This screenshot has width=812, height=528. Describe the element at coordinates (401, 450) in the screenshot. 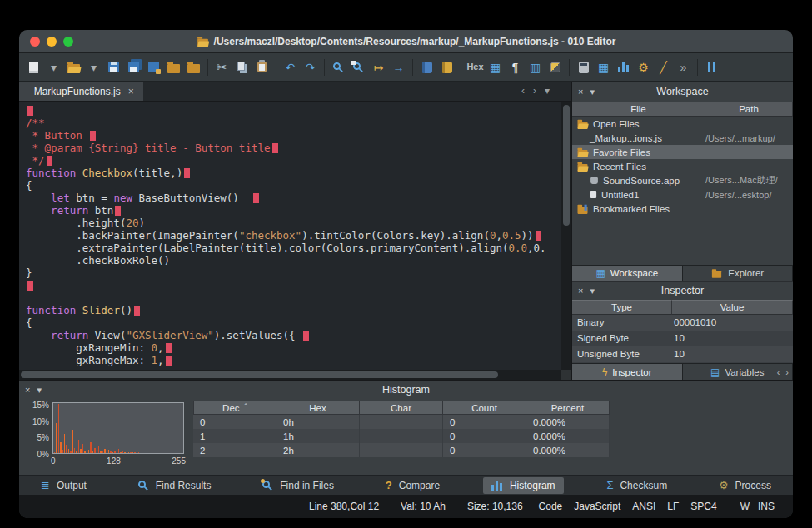

I see `histogram-row: 22h00.000%` at that location.